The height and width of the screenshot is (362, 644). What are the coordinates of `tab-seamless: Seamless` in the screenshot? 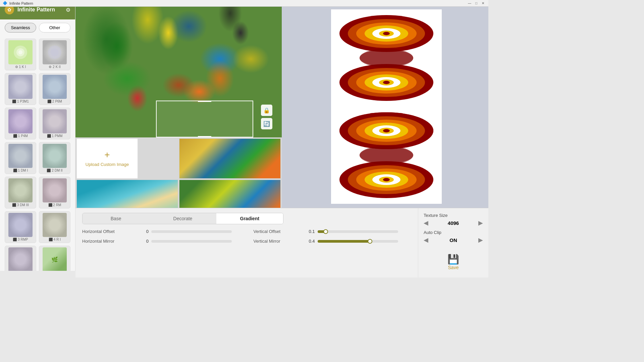 It's located at (20, 27).